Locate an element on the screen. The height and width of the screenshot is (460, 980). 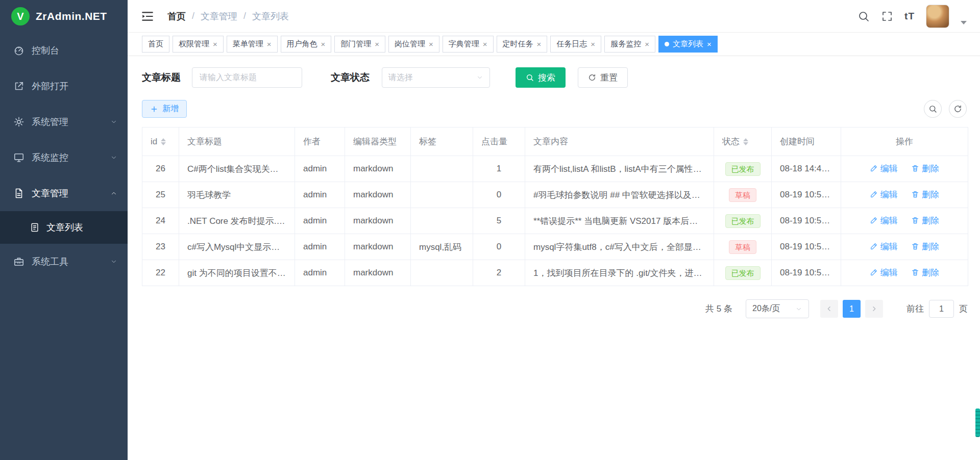
tab-bar: 首页 权限管理 × 菜单管理 × 用户角色 × 部门管理 × 岗位管理 × is located at coordinates (554, 44).